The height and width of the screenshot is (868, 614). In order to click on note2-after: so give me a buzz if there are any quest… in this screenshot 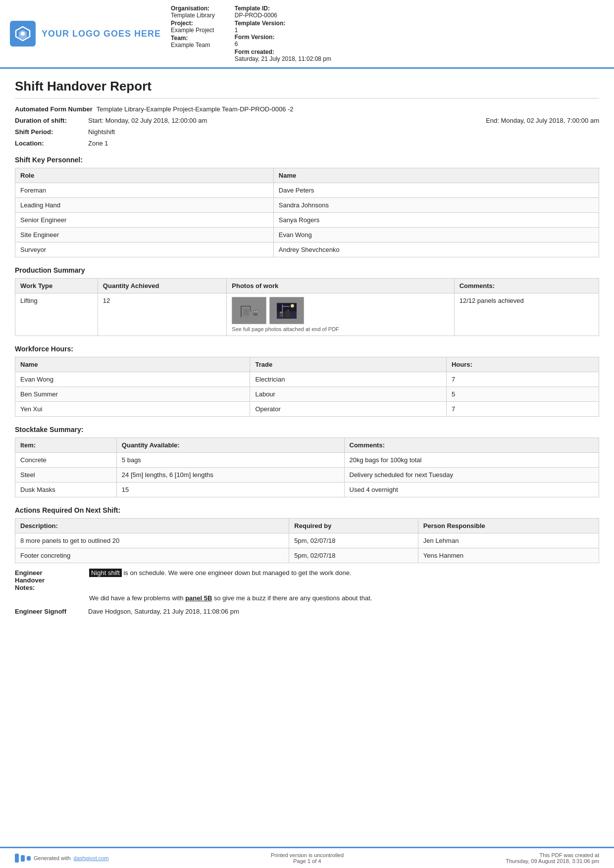, I will do `click(292, 598)`.